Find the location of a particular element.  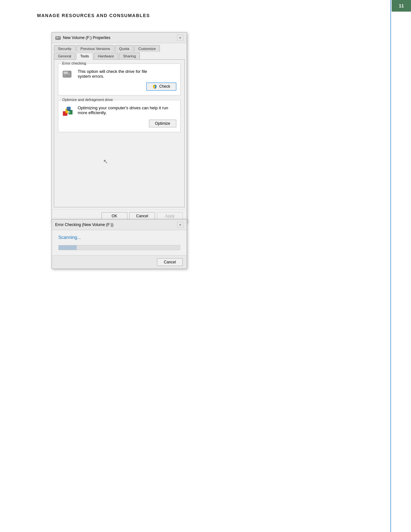

progress-bar-track is located at coordinates (119, 248).